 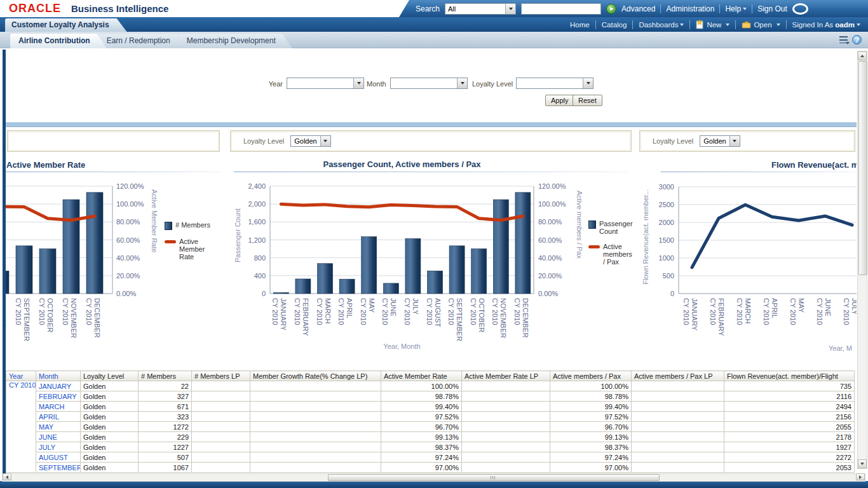 What do you see at coordinates (235, 41) in the screenshot?
I see `tab-membership-development: Membership Development` at bounding box center [235, 41].